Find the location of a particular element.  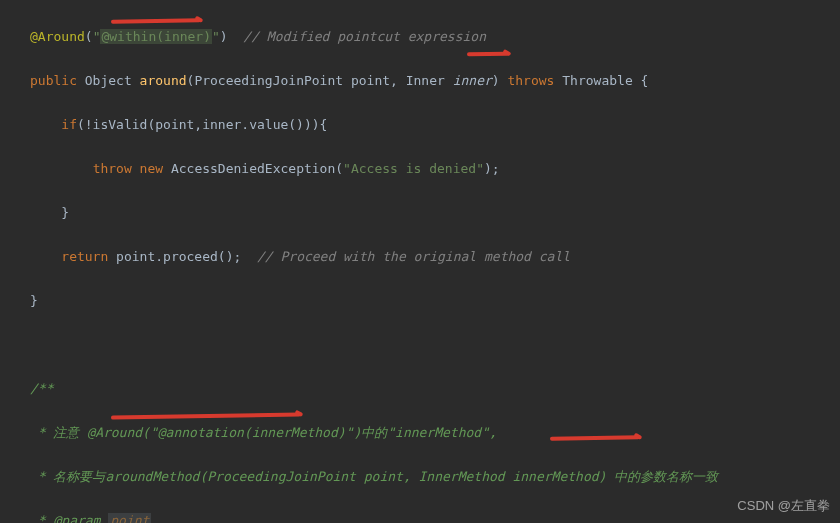

param-inner: inner is located at coordinates (472, 80).